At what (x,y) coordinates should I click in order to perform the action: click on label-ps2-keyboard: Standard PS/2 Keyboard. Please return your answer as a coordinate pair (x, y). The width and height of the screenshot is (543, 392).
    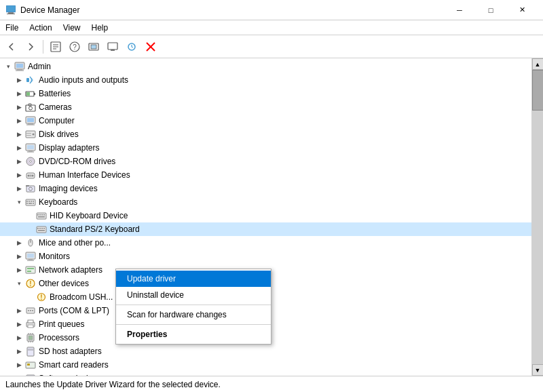
    Looking at the image, I should click on (95, 229).